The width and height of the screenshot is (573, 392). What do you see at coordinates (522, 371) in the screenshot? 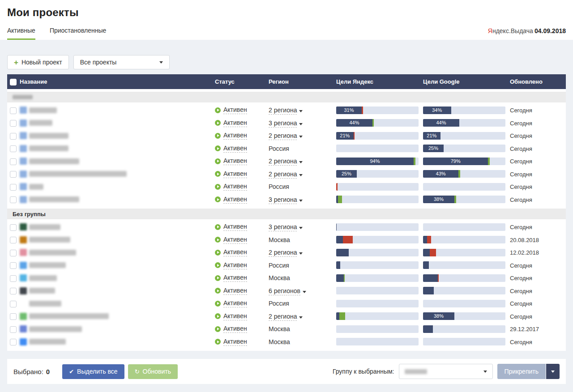
I see `attach-button: Прикрепить` at bounding box center [522, 371].